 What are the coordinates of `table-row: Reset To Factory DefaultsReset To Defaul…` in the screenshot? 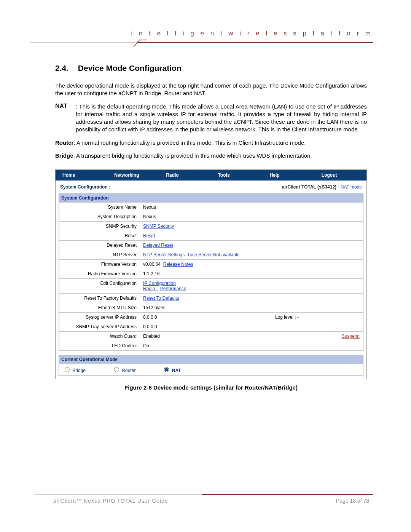 It's located at (211, 299).